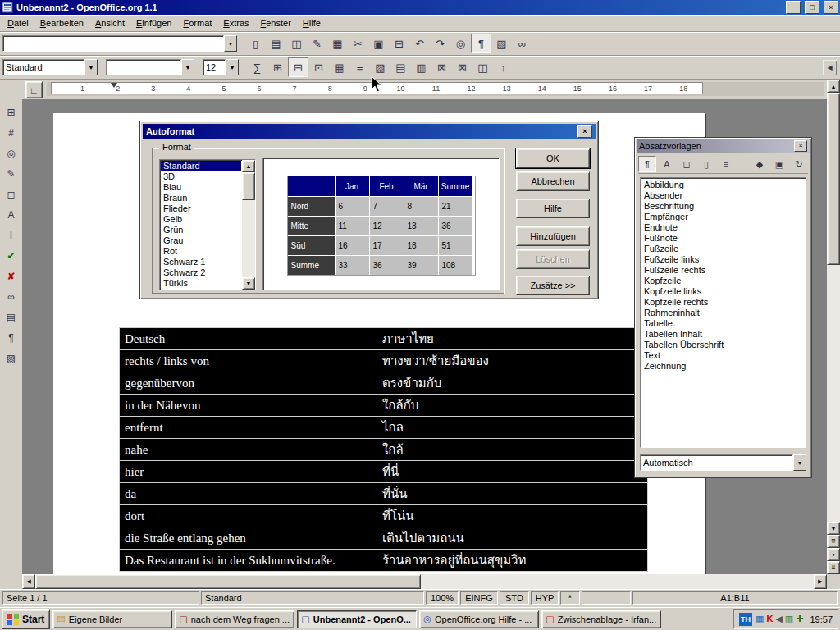 This screenshot has width=840, height=630. Describe the element at coordinates (384, 472) in the screenshot. I see `table-row: hier ที่นี่` at that location.